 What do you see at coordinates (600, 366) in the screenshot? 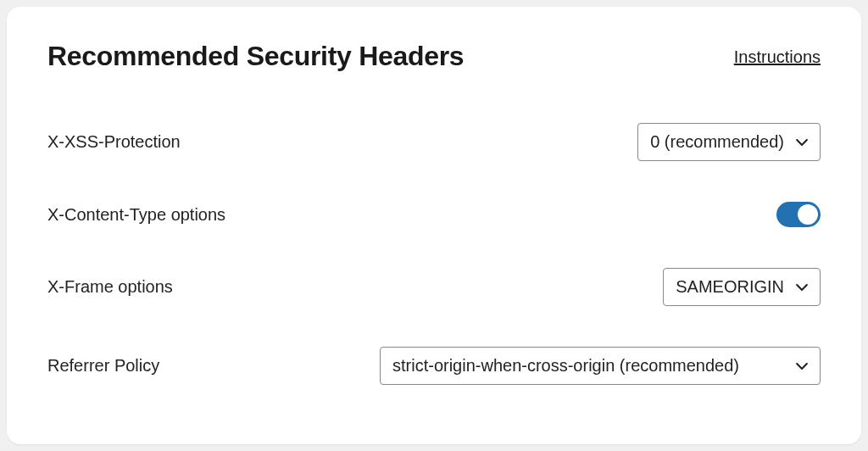
I see `referrer-policy-select: strict-origin-when-cross-origin (recomme…` at bounding box center [600, 366].